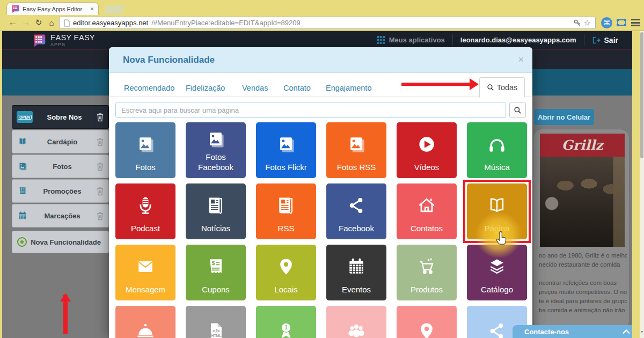 This screenshot has width=644, height=338. I want to click on sidebar-item-marcacoes: Marcações, so click(60, 216).